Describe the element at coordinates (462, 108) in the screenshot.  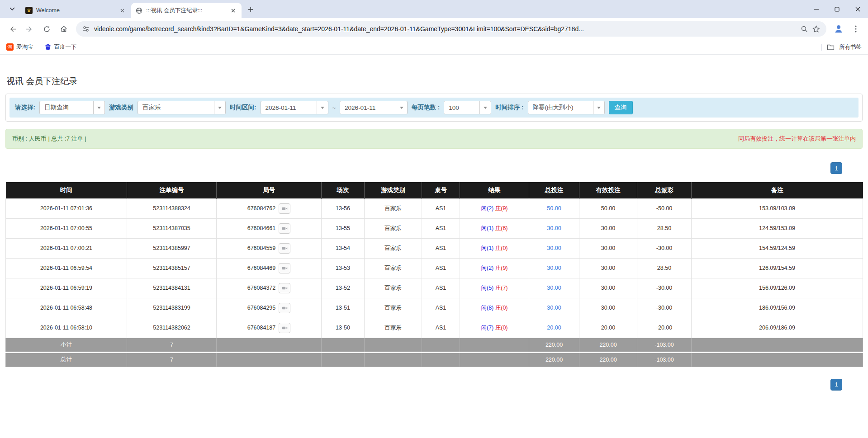
I see `per-page-value: 100` at that location.